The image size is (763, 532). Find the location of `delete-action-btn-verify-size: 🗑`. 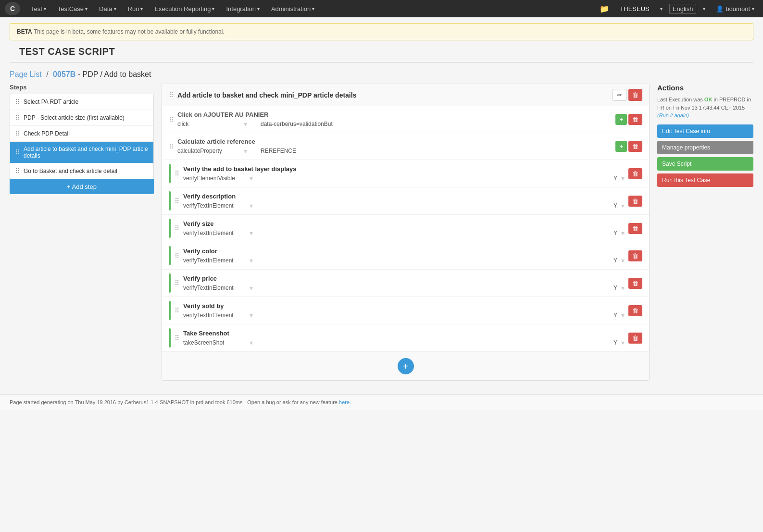

delete-action-btn-verify-size: 🗑 is located at coordinates (636, 229).